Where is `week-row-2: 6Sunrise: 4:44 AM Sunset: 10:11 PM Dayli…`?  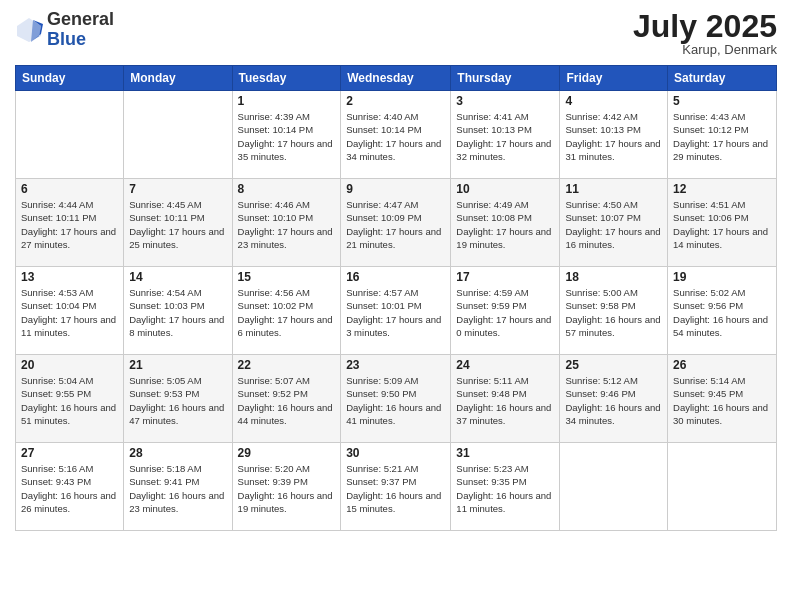
week-row-2: 6Sunrise: 4:44 AM Sunset: 10:11 PM Dayli… is located at coordinates (396, 223).